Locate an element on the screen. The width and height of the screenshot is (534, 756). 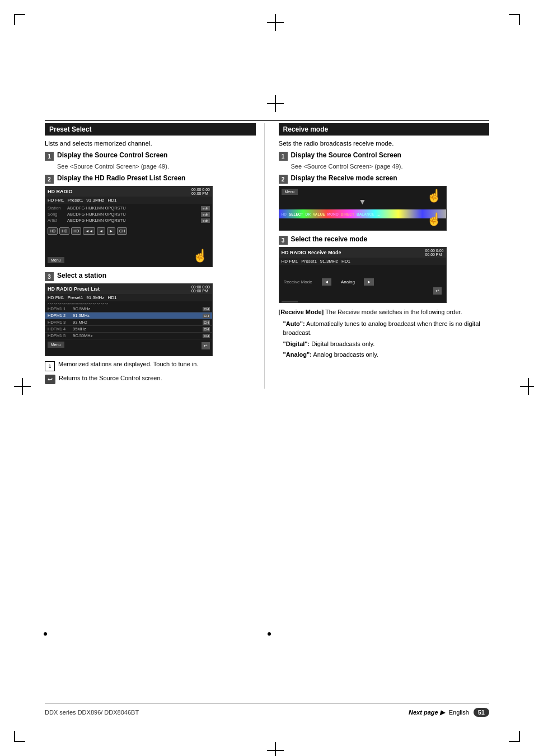
hd-btn-prev: ◄ is located at coordinates (101, 231).